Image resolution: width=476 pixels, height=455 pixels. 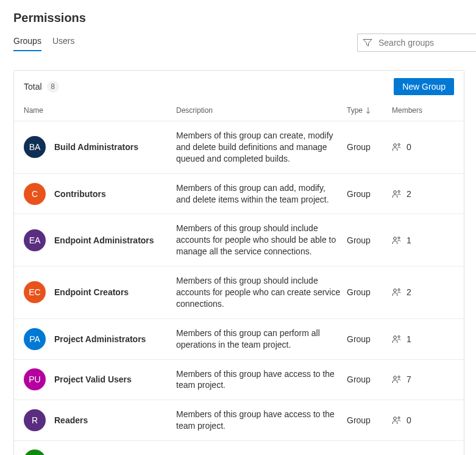 What do you see at coordinates (428, 379) in the screenshot?
I see `group-members: 7` at bounding box center [428, 379].